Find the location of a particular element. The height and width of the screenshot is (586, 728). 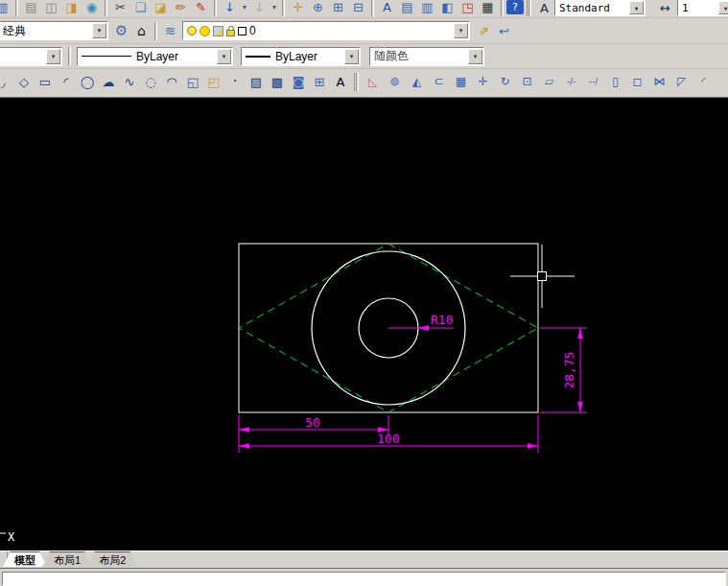

polyline-partial-icon: ◞ is located at coordinates (7, 82).